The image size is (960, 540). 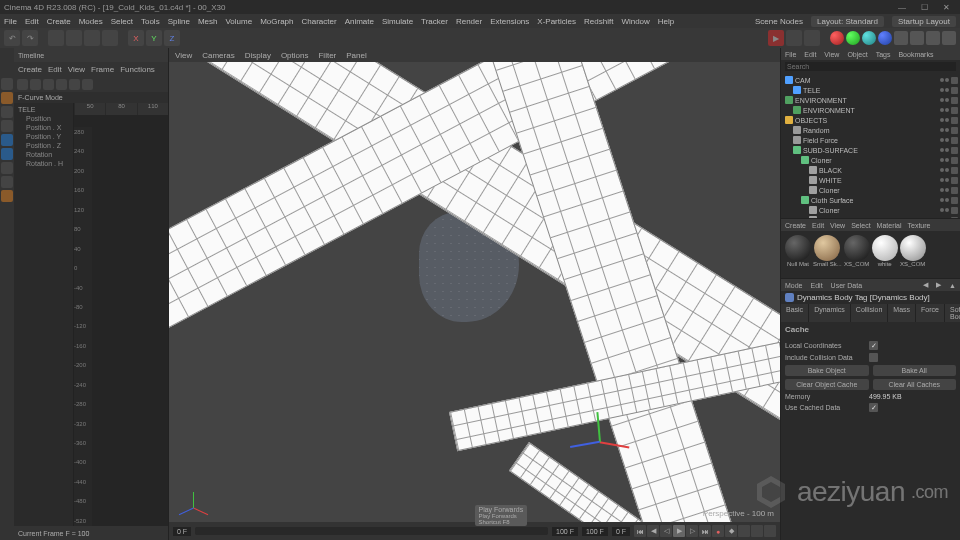 I want to click on scale-tool-icon, so click(x=92, y=38).